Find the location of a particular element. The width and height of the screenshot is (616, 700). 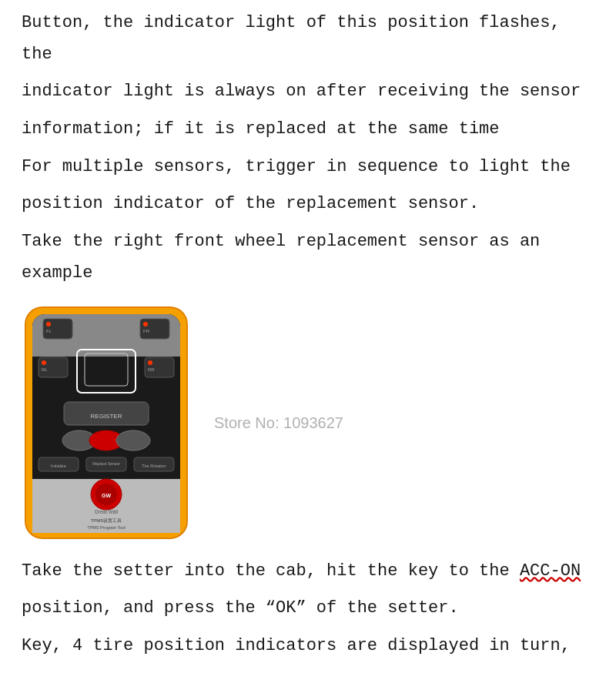

bottom-text-block: Take the setter into the cab, hit the ke… is located at coordinates (308, 609).